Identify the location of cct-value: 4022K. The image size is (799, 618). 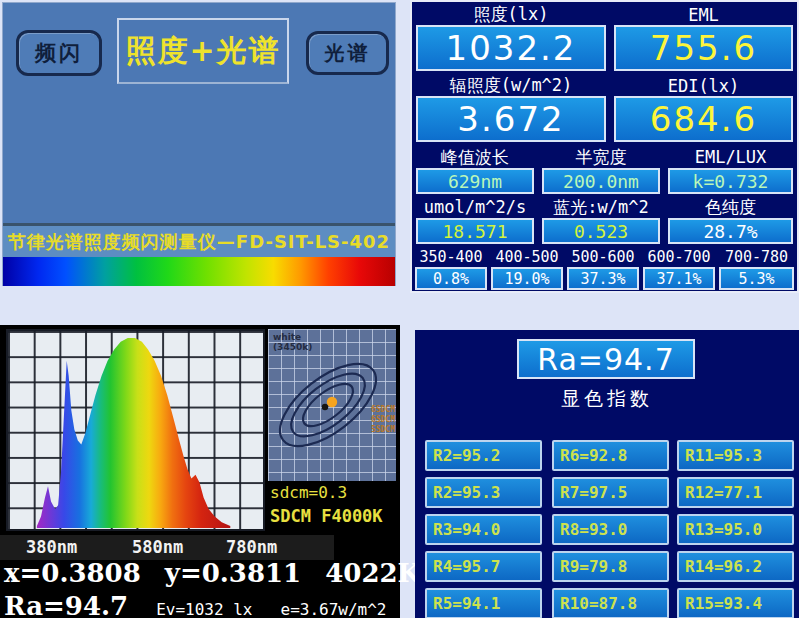
(372, 573).